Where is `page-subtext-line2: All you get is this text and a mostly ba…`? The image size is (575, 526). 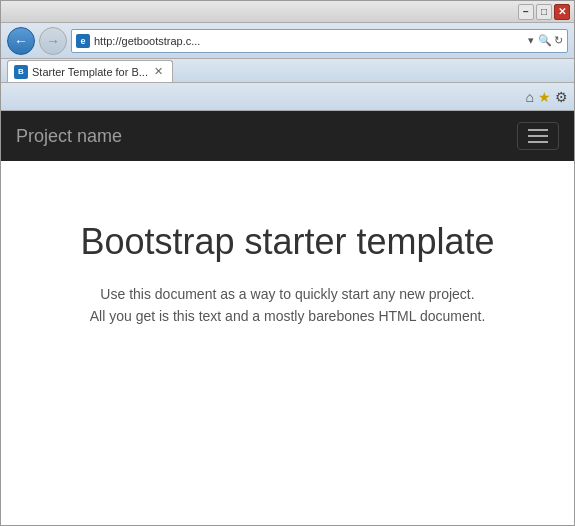 page-subtext-line2: All you get is this text and a mostly ba… is located at coordinates (288, 316).